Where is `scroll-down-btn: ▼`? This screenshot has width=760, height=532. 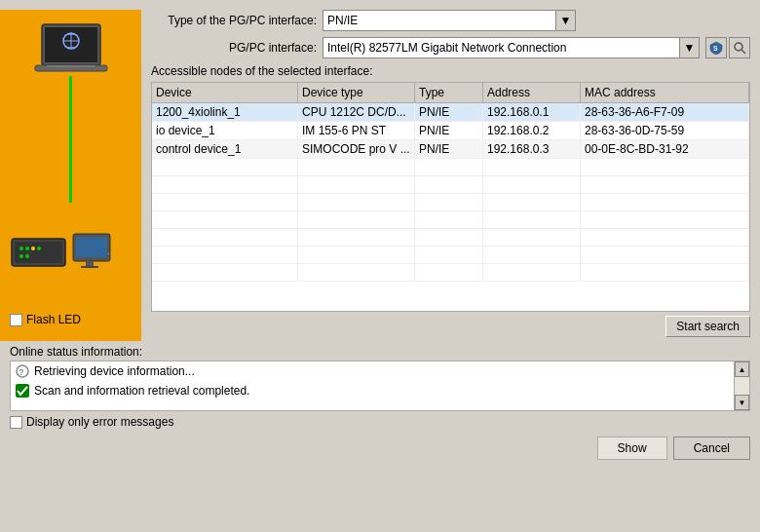 scroll-down-btn: ▼ is located at coordinates (742, 402).